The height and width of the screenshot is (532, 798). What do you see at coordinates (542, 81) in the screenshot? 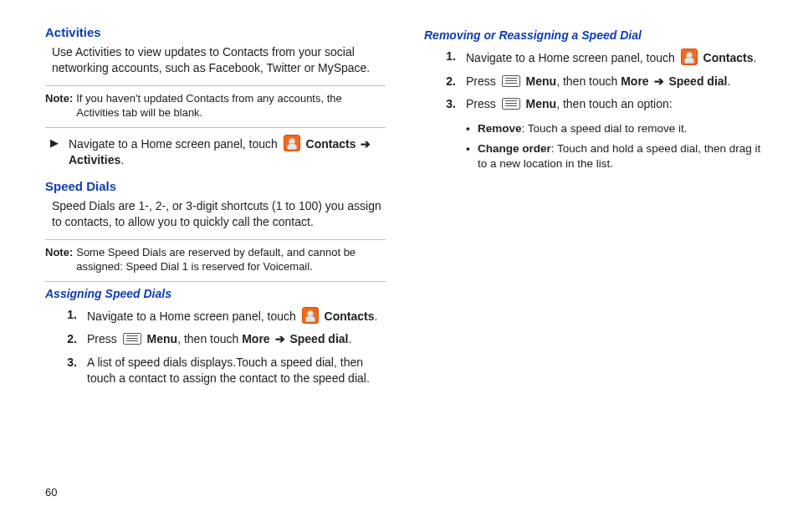
I see `r-step2-menu: Menu` at bounding box center [542, 81].